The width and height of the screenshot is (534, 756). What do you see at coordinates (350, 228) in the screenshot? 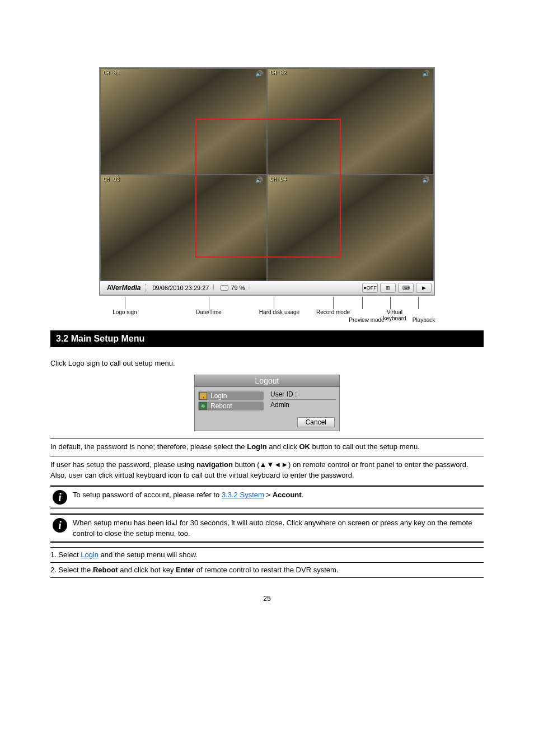
I see `camera-ch04: CH 04 🔊` at bounding box center [350, 228].